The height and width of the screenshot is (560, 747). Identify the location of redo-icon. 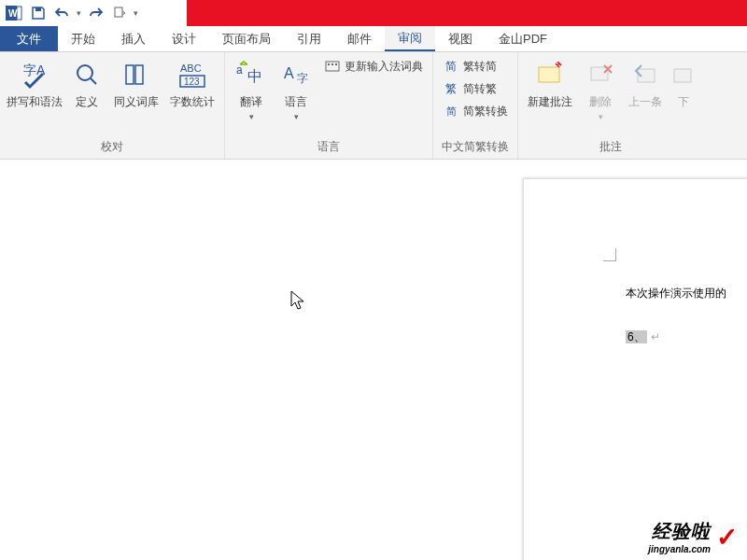
(95, 13).